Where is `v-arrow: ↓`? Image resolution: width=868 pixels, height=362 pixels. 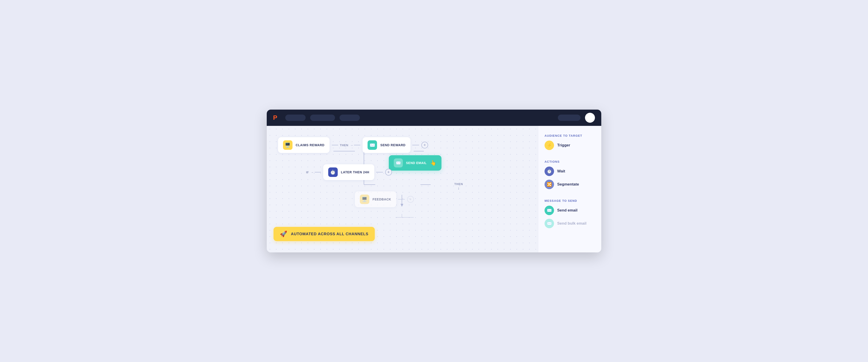
v-arrow: ↓ is located at coordinates (459, 188).